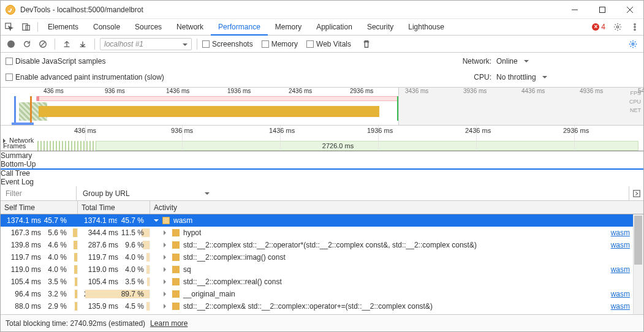 The width and height of the screenshot is (644, 332). Describe the element at coordinates (146, 44) in the screenshot. I see `session-dropdown: localhost #1` at that location.